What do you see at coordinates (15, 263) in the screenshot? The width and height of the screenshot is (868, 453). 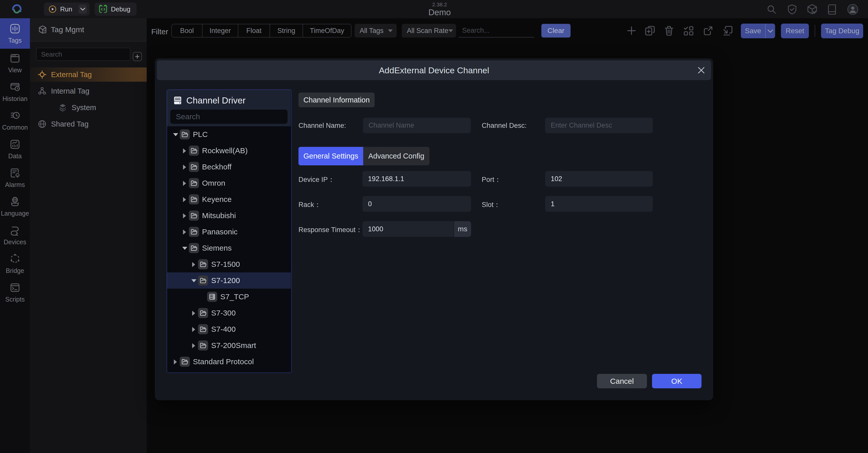 I see `rail-item-bridge: Bridge` at bounding box center [15, 263].